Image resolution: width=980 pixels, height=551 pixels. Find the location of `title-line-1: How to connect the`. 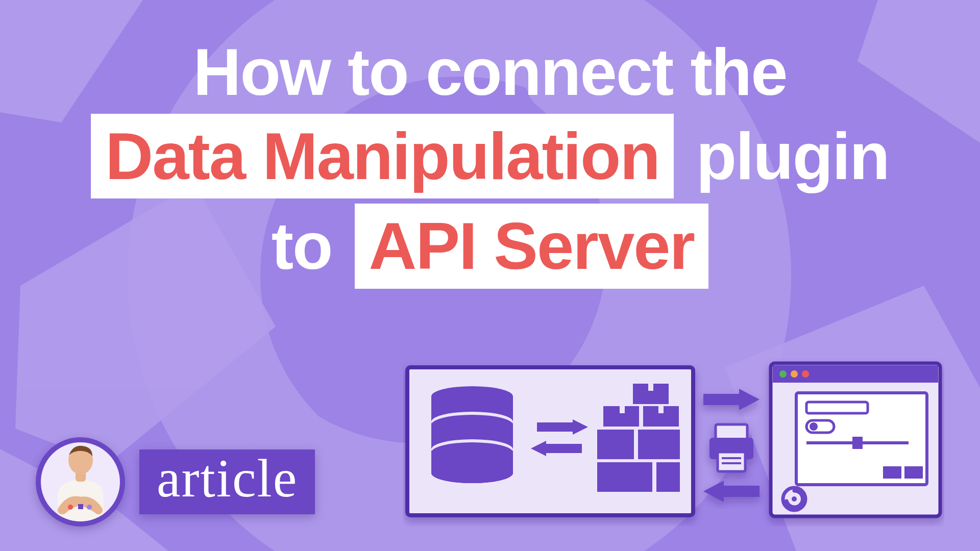

title-line-1: How to connect the is located at coordinates (490, 72).